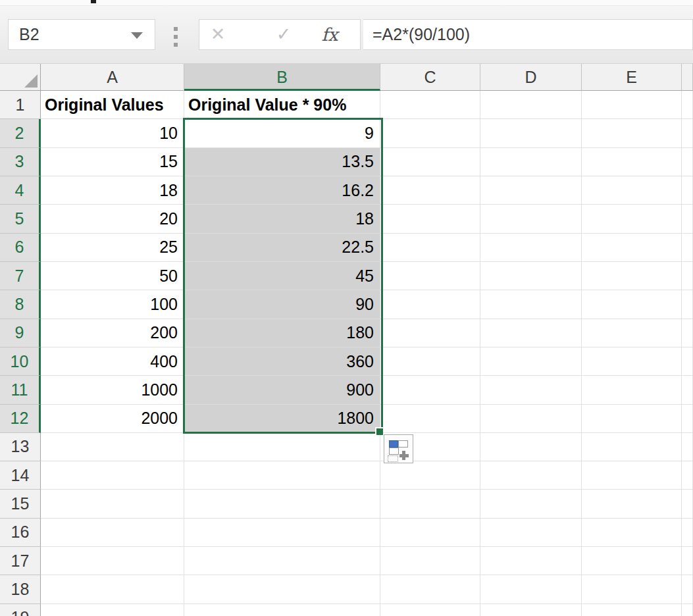 The image size is (693, 616). Describe the element at coordinates (531, 590) in the screenshot. I see `cell-D18` at that location.